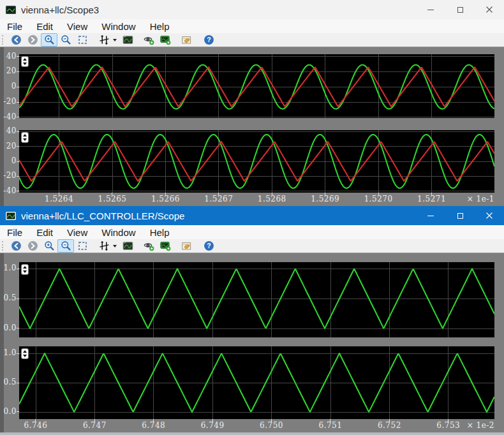 The image size is (504, 435). Describe the element at coordinates (432, 199) in the screenshot. I see `xtick-label: 1.5271` at that location.